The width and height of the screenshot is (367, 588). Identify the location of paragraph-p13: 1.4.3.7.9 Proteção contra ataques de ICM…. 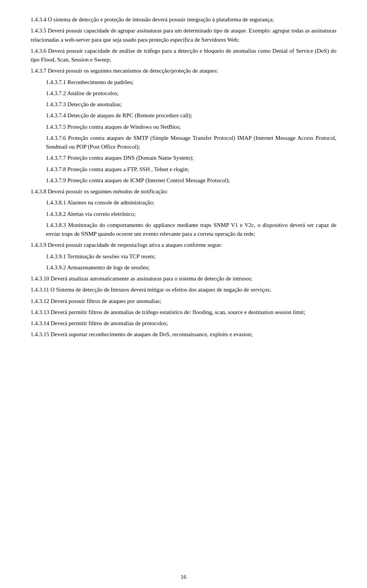
(184, 180).